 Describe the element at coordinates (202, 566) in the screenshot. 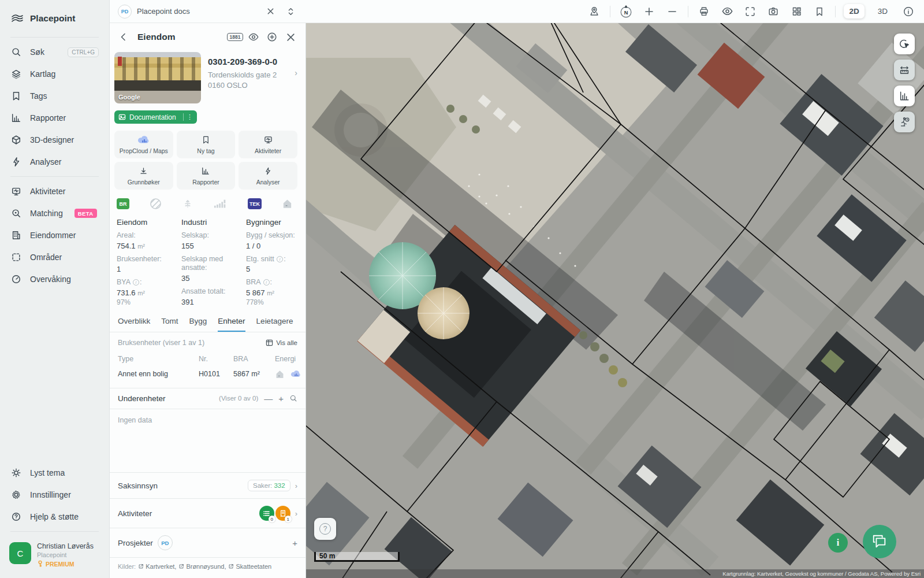

I see `source-link-bronnoysund: Brønnøysund,` at that location.